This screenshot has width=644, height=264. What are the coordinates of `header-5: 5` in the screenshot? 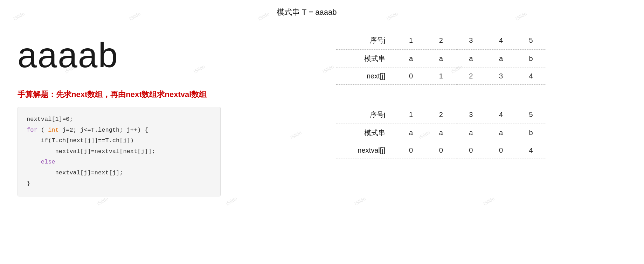 It's located at (531, 41).